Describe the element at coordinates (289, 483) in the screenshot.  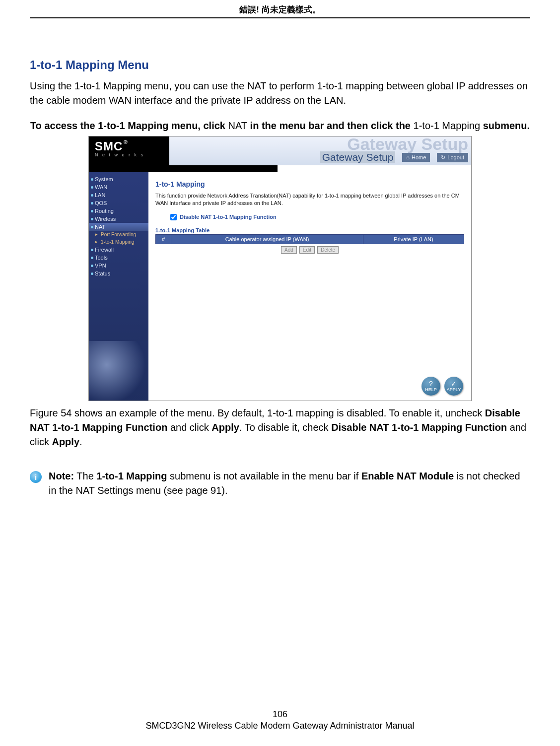
I see `note-text: Note: The 1-to-1 Mapping submenu is not …` at that location.